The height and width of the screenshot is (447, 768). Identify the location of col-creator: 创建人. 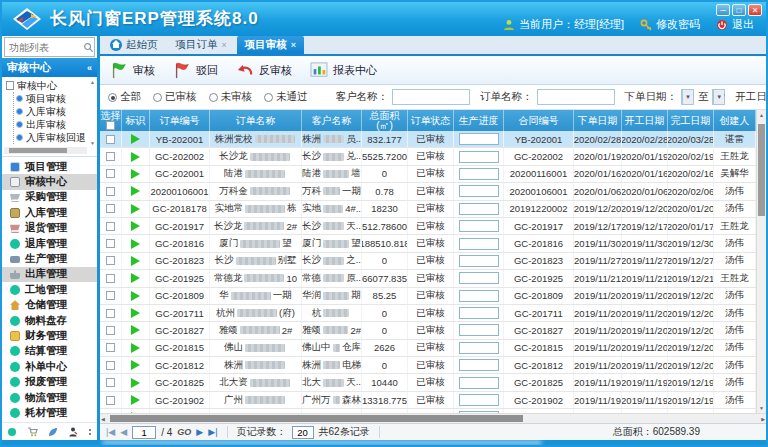
(735, 120).